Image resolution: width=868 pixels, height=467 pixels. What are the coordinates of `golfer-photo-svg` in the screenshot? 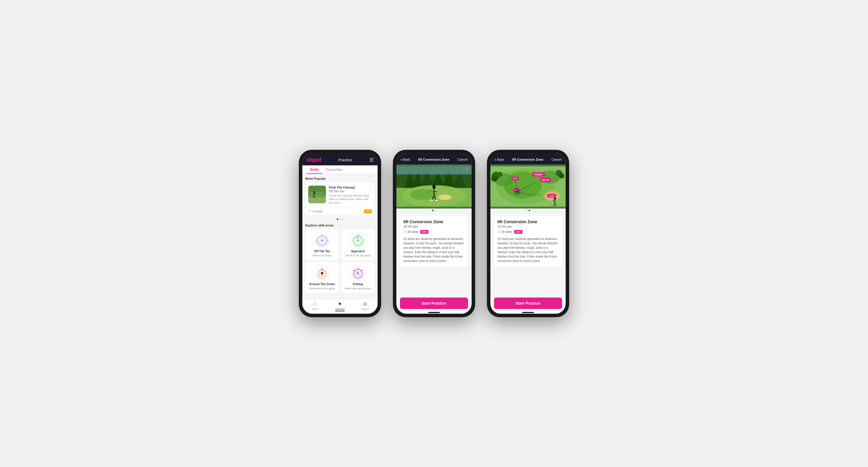 It's located at (434, 187).